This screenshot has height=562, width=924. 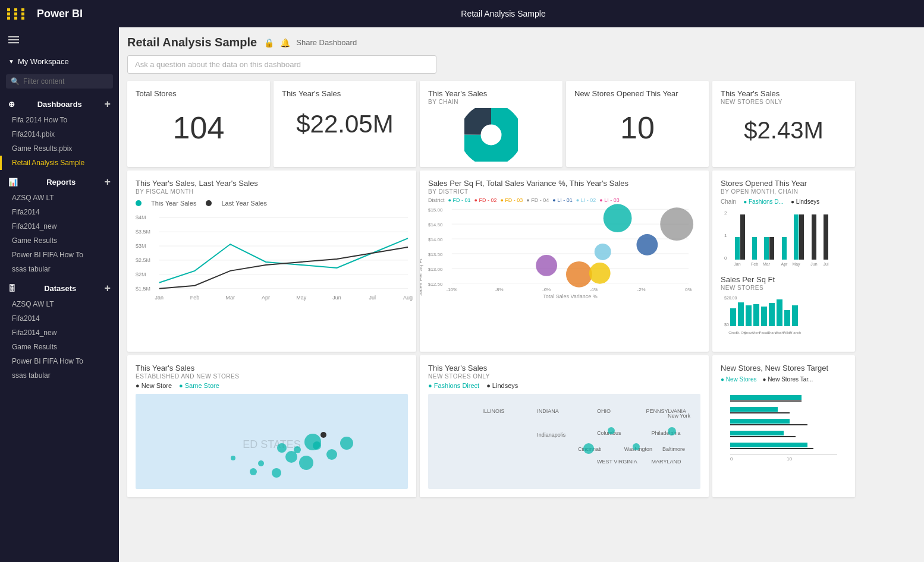 What do you see at coordinates (59, 149) in the screenshot?
I see `sidebar-item-gameresults: Game Results.pbix` at bounding box center [59, 149].